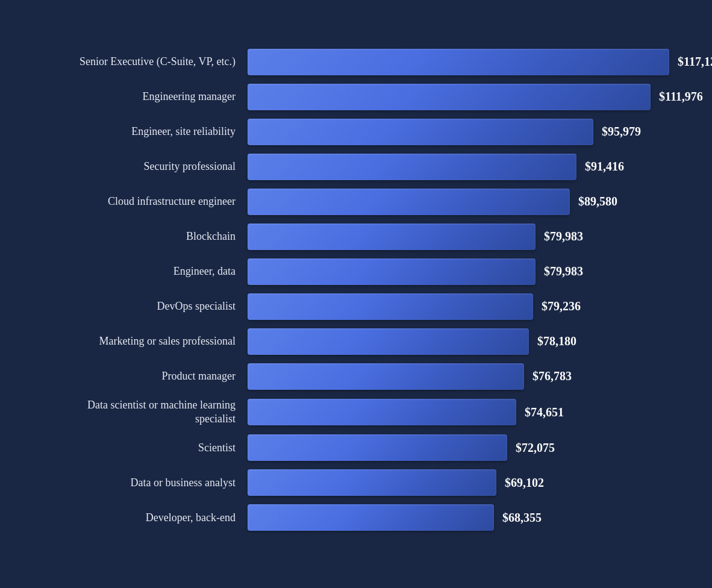 The height and width of the screenshot is (588, 712). What do you see at coordinates (455, 307) in the screenshot?
I see `bar-wrapper: $79,236` at bounding box center [455, 307].